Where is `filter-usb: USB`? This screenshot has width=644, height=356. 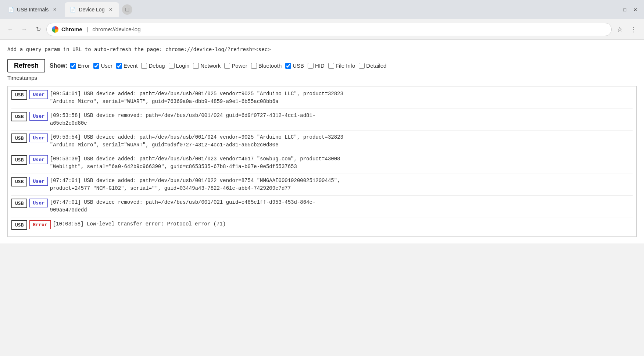
filter-usb: USB is located at coordinates (295, 65).